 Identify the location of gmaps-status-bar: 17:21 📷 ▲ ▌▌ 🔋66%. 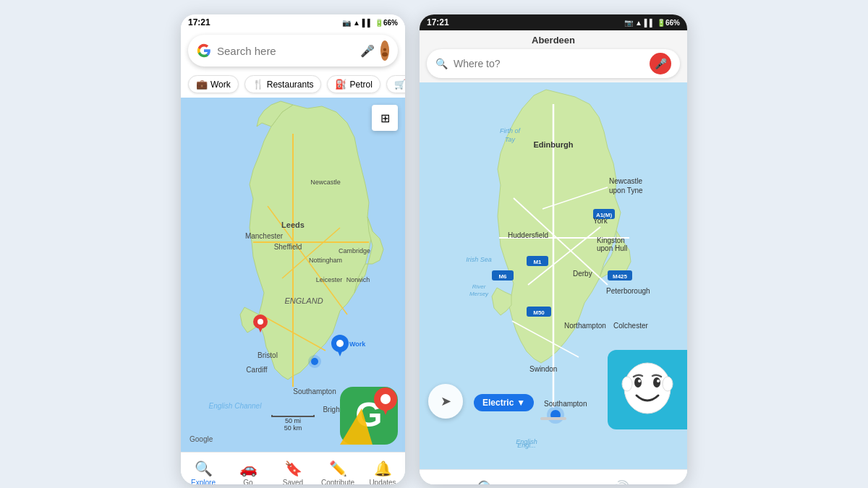
(293, 22).